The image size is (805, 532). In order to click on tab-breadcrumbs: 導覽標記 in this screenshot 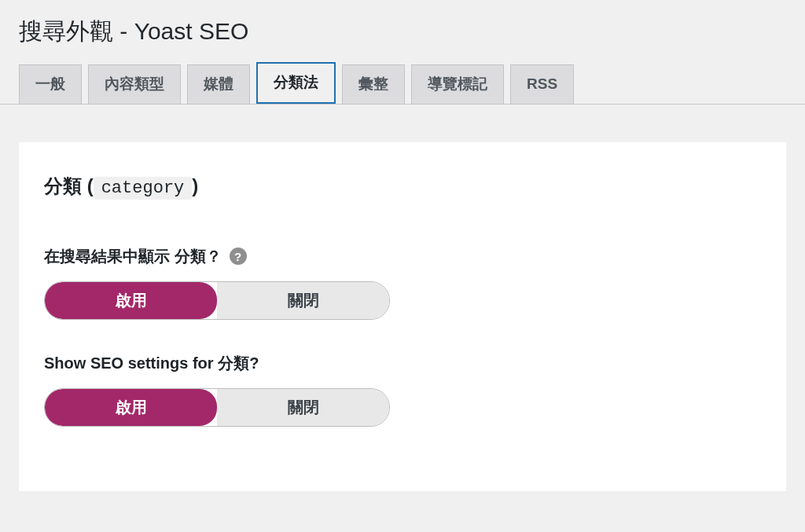, I will do `click(458, 84)`.